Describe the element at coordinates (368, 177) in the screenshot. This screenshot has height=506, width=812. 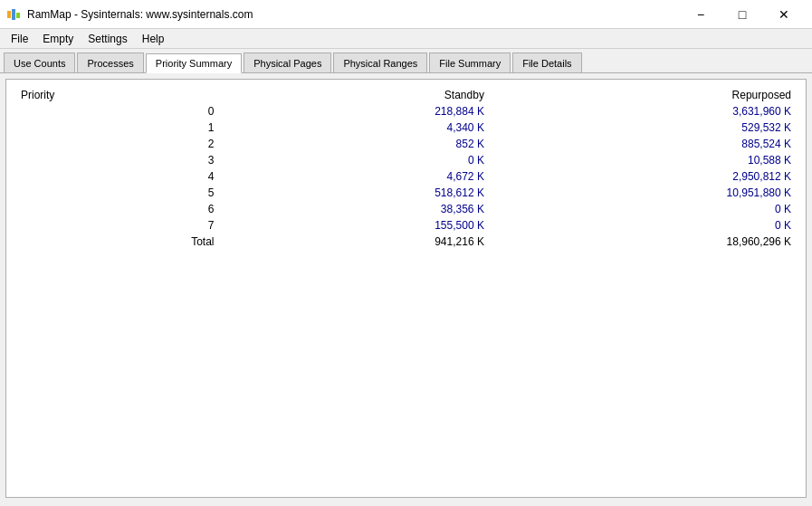
I see `cell-standby: 4,672 K` at that location.